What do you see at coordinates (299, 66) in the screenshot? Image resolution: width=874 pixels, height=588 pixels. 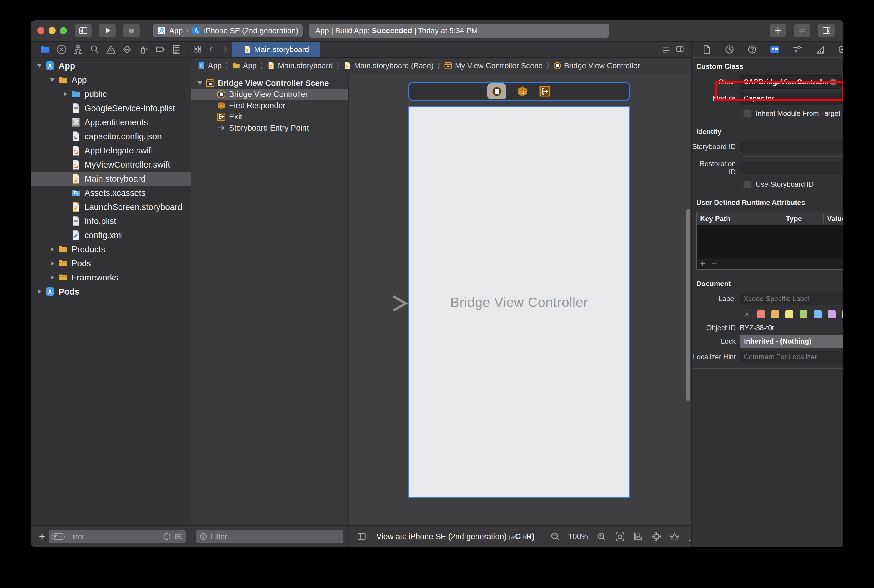 I see `breadcrumb-main-storyboard: Main.storyboard` at bounding box center [299, 66].